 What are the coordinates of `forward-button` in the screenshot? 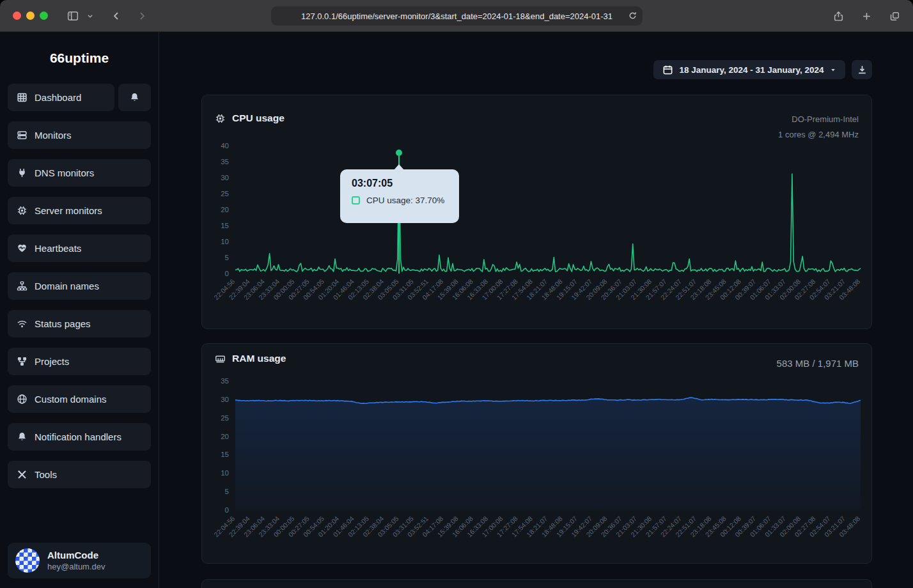 It's located at (142, 16).